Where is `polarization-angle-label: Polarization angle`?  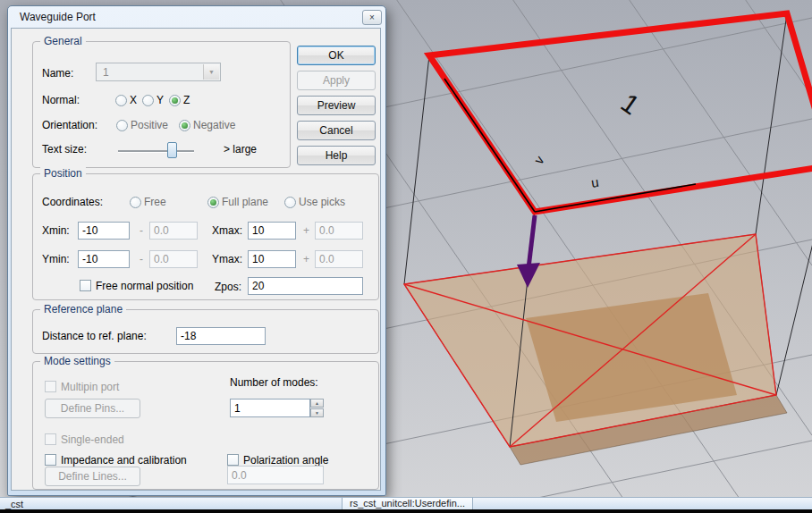 polarization-angle-label: Polarization angle is located at coordinates (286, 460).